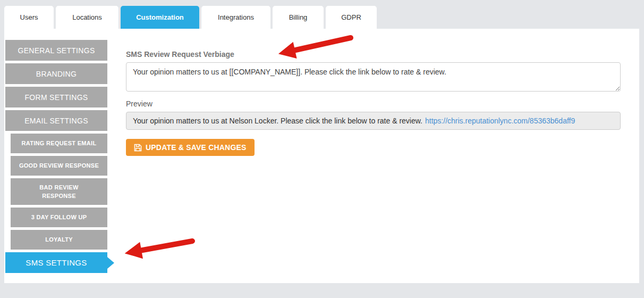 The width and height of the screenshot is (644, 298). What do you see at coordinates (160, 17) in the screenshot?
I see `tab-customization: Customization` at bounding box center [160, 17].